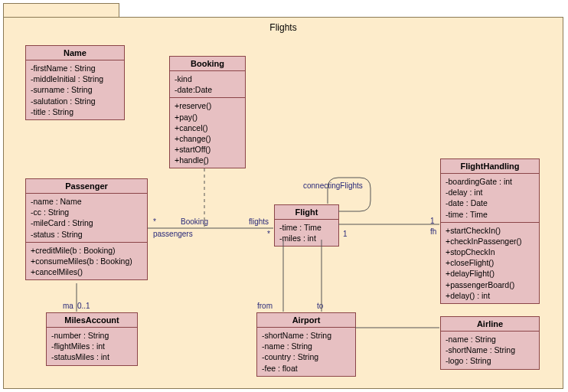 This screenshot has height=392, width=568. Describe the element at coordinates (490, 343) in the screenshot. I see `class-airline: Airline -name : String -shortName : Stri…` at that location.